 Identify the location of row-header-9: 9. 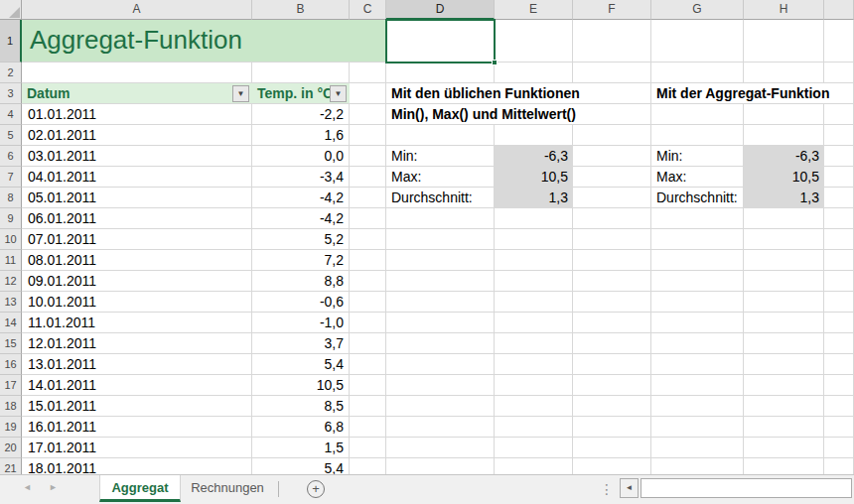
(11, 218).